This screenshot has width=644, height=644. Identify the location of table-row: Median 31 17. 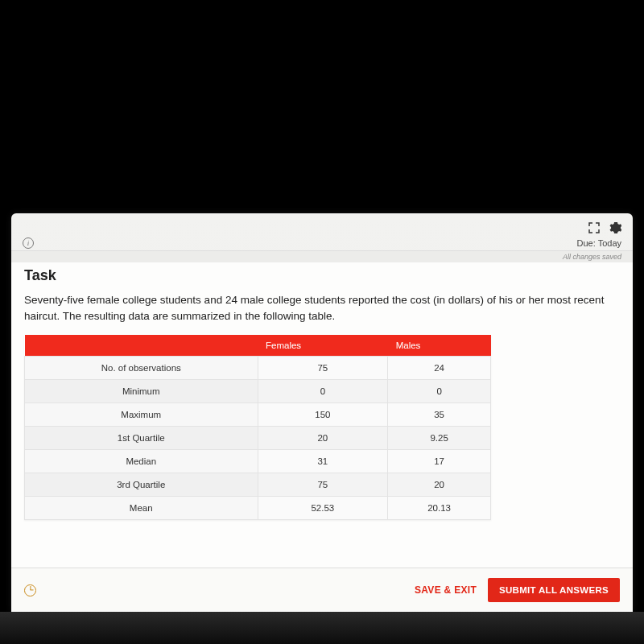
(258, 462).